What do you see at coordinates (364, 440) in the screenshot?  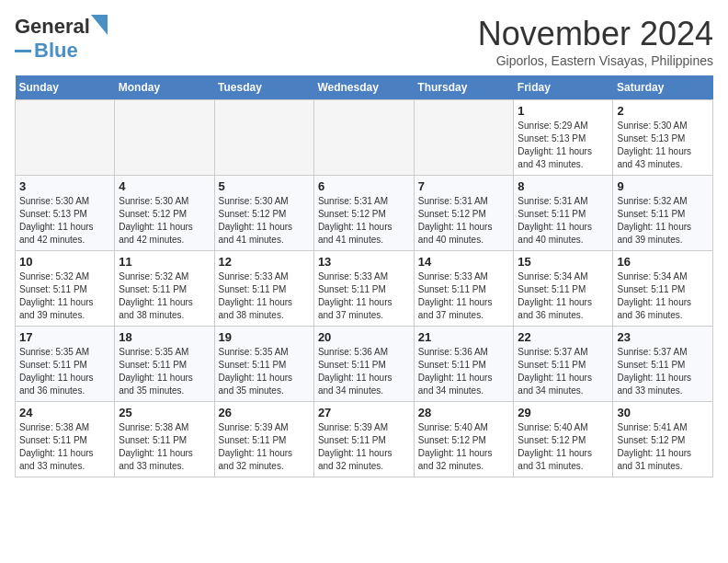 I see `week-row-5: 24Sunrise: 5:38 AMSunset: 5:11 PMDayligh…` at bounding box center [364, 440].